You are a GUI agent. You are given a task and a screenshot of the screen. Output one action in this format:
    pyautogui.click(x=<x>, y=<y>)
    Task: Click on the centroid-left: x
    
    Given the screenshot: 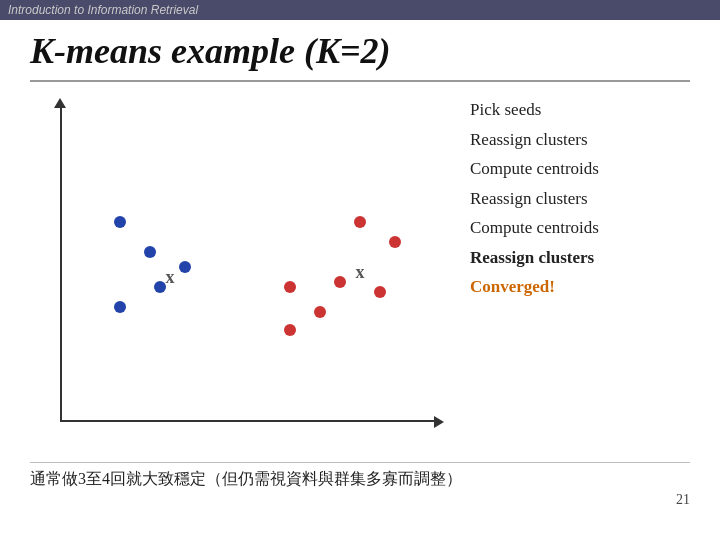 What is the action you would take?
    pyautogui.click(x=170, y=278)
    